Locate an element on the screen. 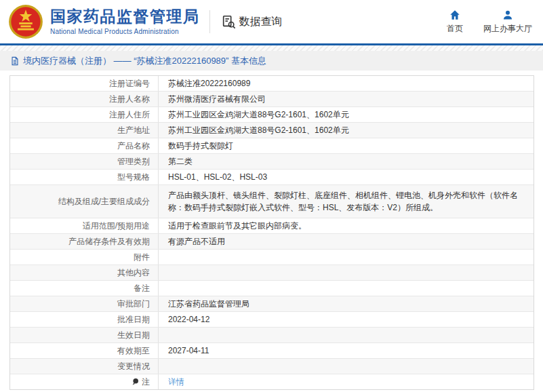 This screenshot has height=392, width=543. user-icon is located at coordinates (508, 15).